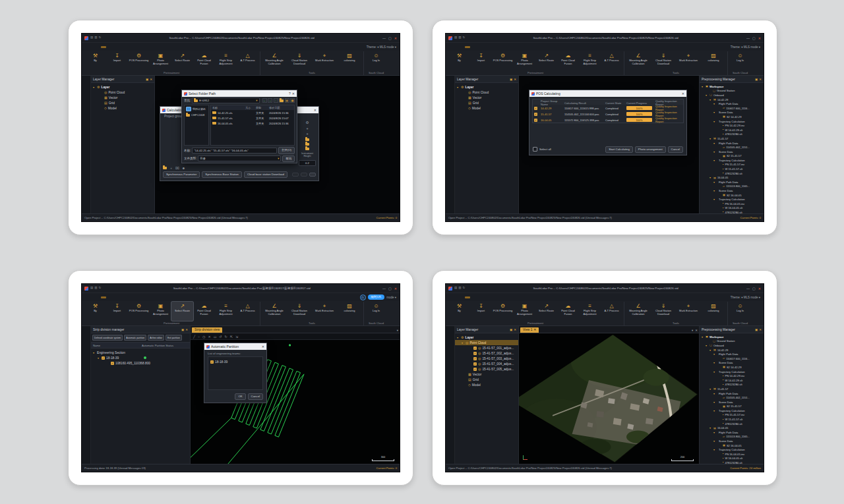  I want to click on preproc-tree-item: ▪PN 16-04-05.inv, so click(732, 204).